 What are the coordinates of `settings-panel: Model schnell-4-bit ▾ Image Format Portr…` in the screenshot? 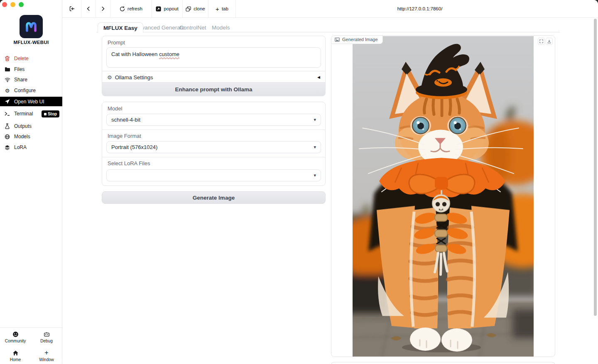 It's located at (213, 144).